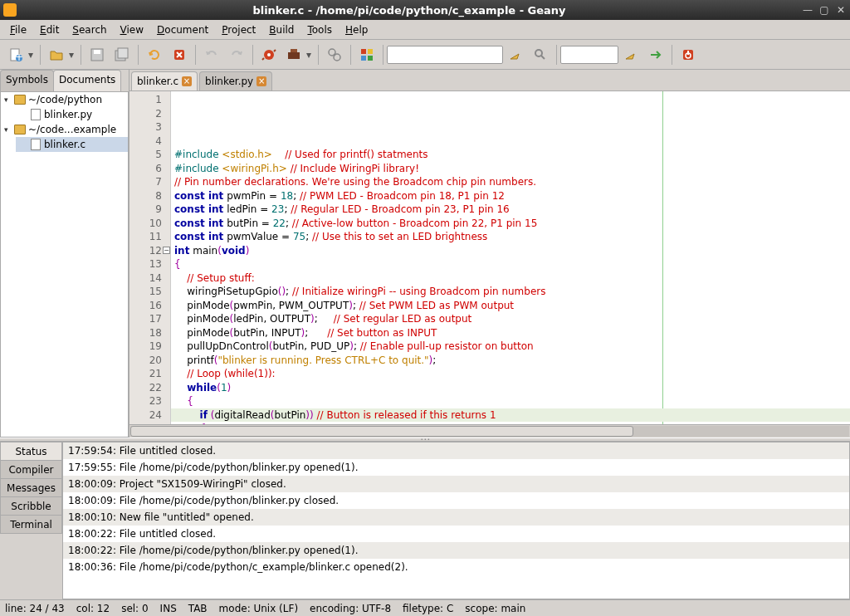  What do you see at coordinates (71, 115) in the screenshot?
I see `tree-file: blinker.py` at bounding box center [71, 115].